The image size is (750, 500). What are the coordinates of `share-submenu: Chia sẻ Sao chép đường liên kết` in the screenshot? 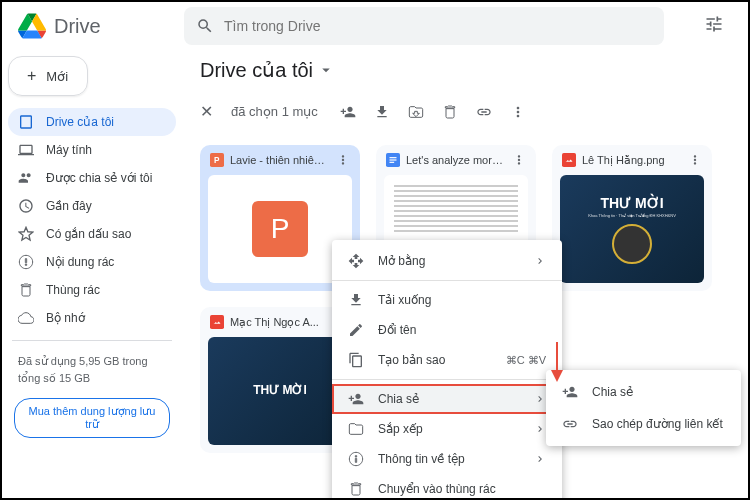 It's located at (644, 408).